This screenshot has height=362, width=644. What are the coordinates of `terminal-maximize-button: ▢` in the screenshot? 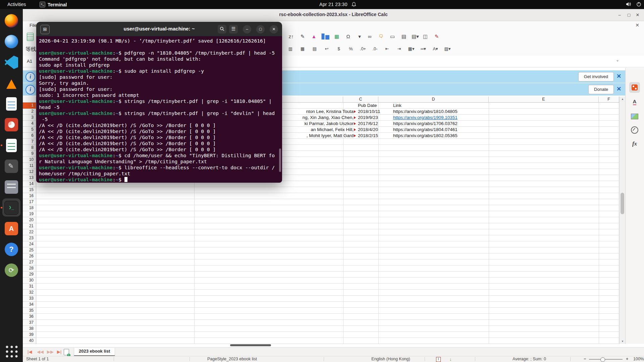 It's located at (260, 29).